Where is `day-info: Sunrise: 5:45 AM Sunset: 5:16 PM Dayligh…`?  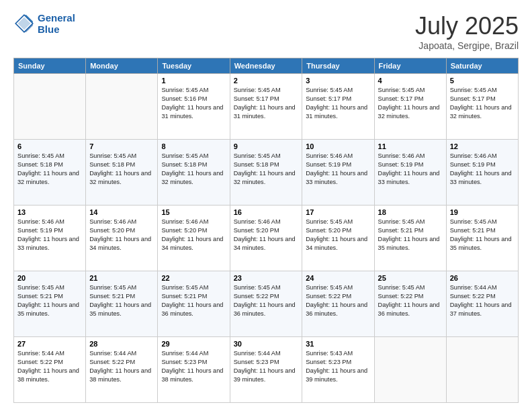
day-info: Sunrise: 5:45 AM Sunset: 5:16 PM Dayligh… is located at coordinates (193, 103).